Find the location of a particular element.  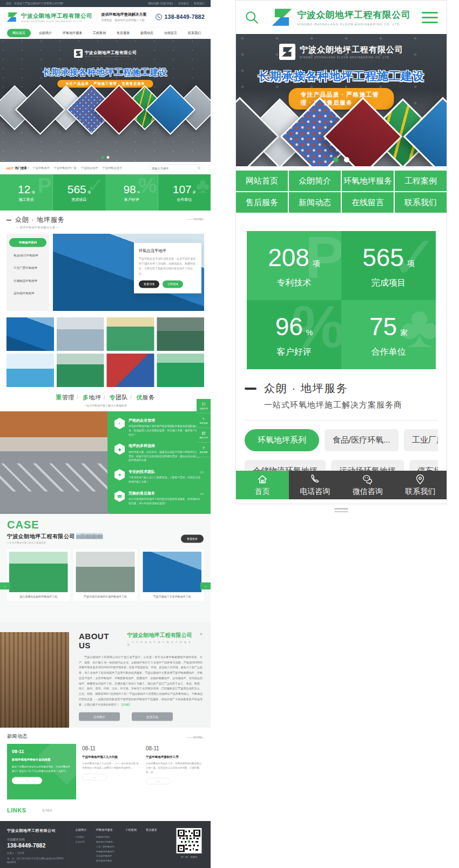

about-detail-link: 【详情】 is located at coordinates (125, 704).